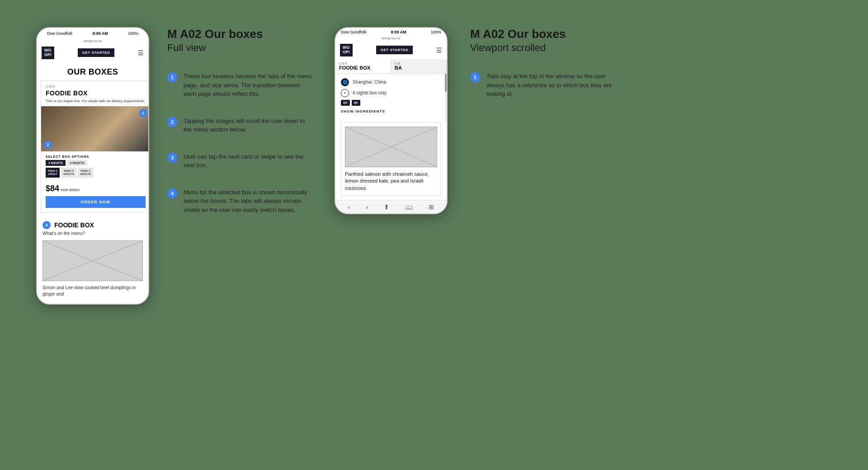  Describe the element at coordinates (419, 66) in the screenshot. I see `tab-item-2: 2 of BA` at that location.